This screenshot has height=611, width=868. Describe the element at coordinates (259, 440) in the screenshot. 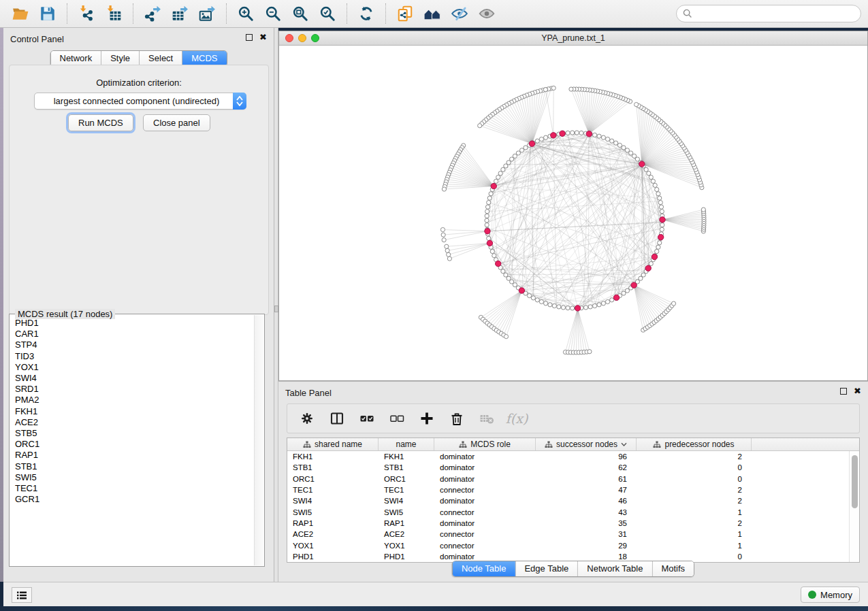

I see `mcds-list-scrollbar` at that location.